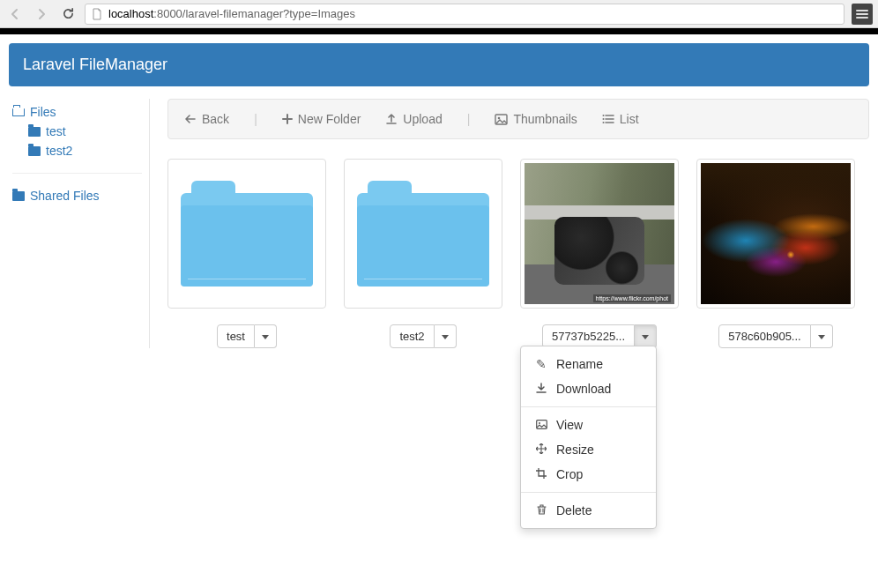 Image resolution: width=878 pixels, height=588 pixels. I want to click on sidebar-separator, so click(78, 173).